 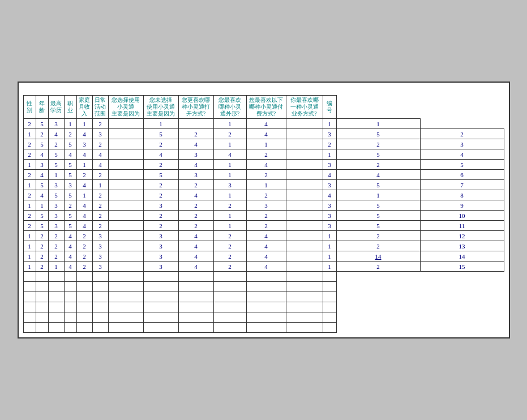 I want to click on table-cell: 11, so click(x=462, y=226).